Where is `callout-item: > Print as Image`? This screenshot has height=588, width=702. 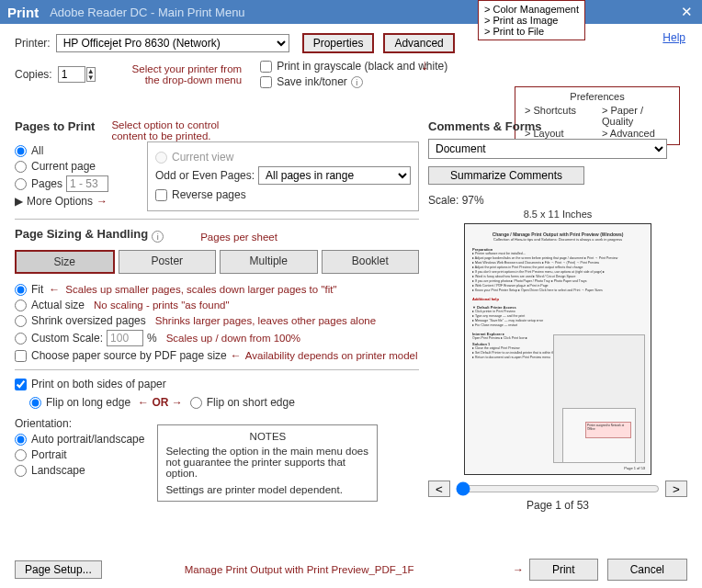
callout-item: > Print as Image is located at coordinates (531, 20).